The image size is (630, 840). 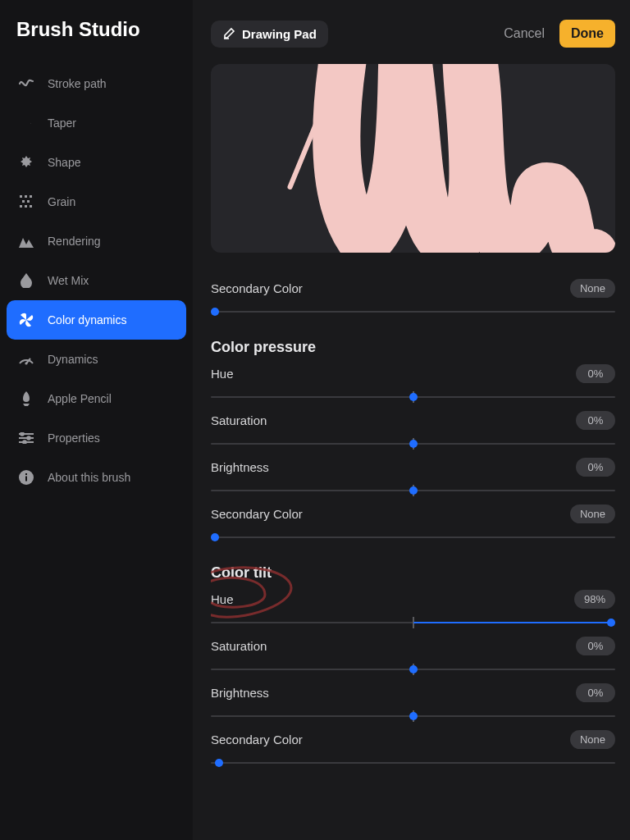 I want to click on brush-preview-canvas, so click(x=413, y=158).